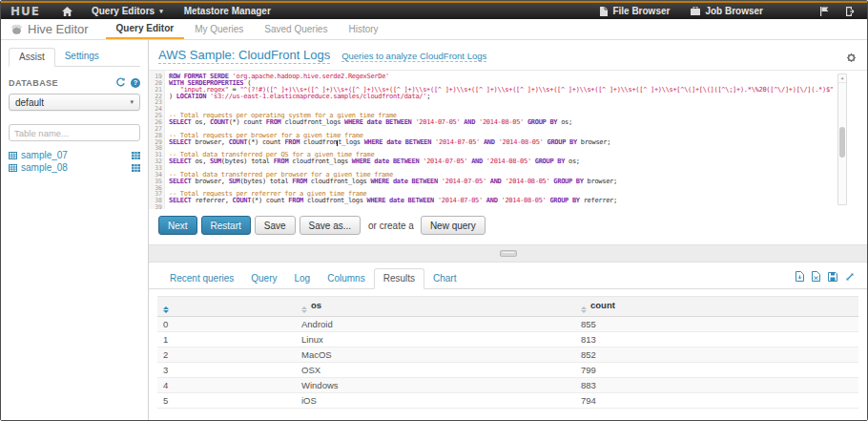 This screenshot has width=868, height=421. Describe the element at coordinates (833, 277) in the screenshot. I see `save-results-button` at that location.